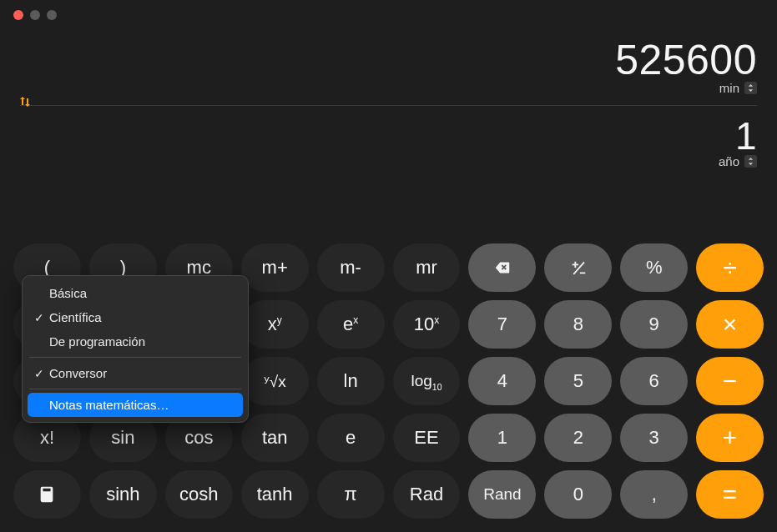  I want to click on key-e-to-x: ex, so click(351, 324).